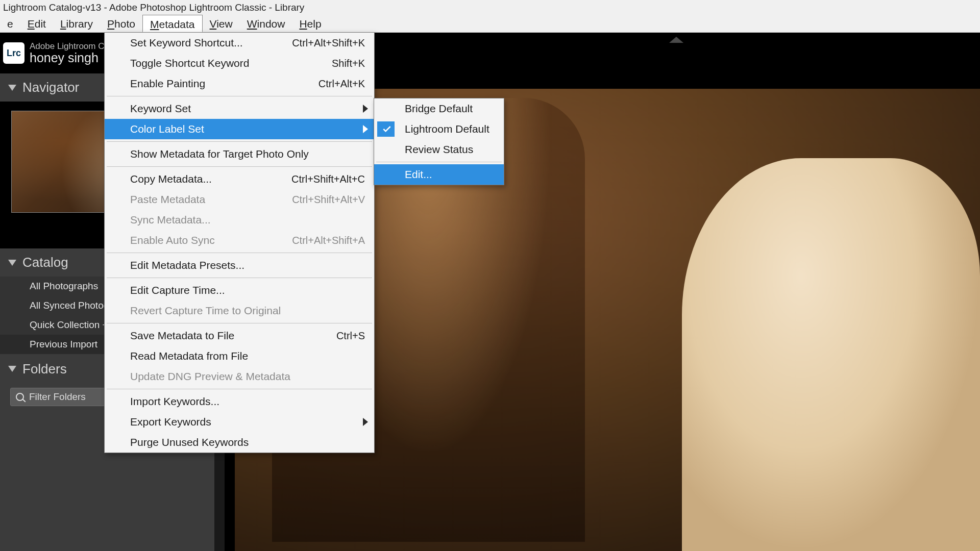 Image resolution: width=980 pixels, height=551 pixels. Describe the element at coordinates (173, 23) in the screenshot. I see `menu-metadata: Metadata` at that location.